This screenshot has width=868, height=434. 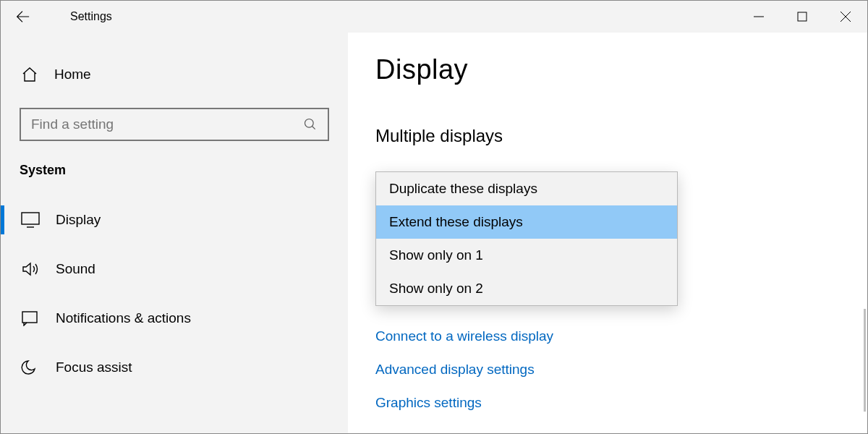 I want to click on dropdown-option: Show only on 1, so click(x=527, y=255).